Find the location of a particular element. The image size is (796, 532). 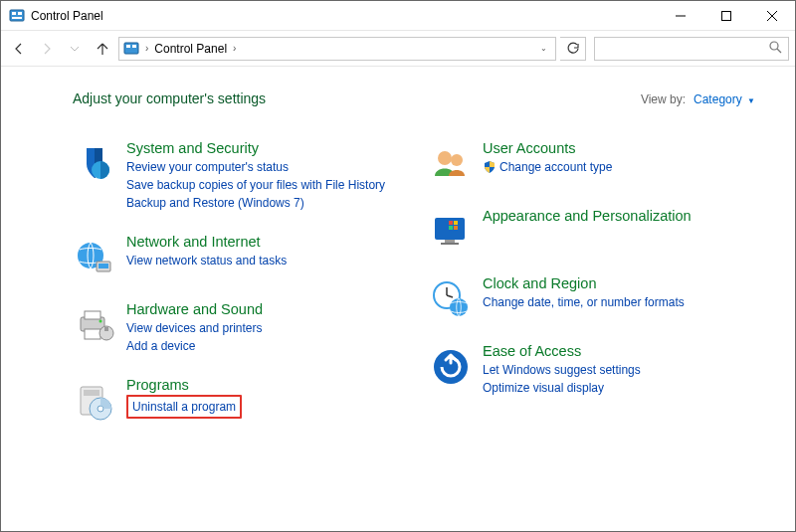

link-network-status: View network status and tasks is located at coordinates (207, 261).